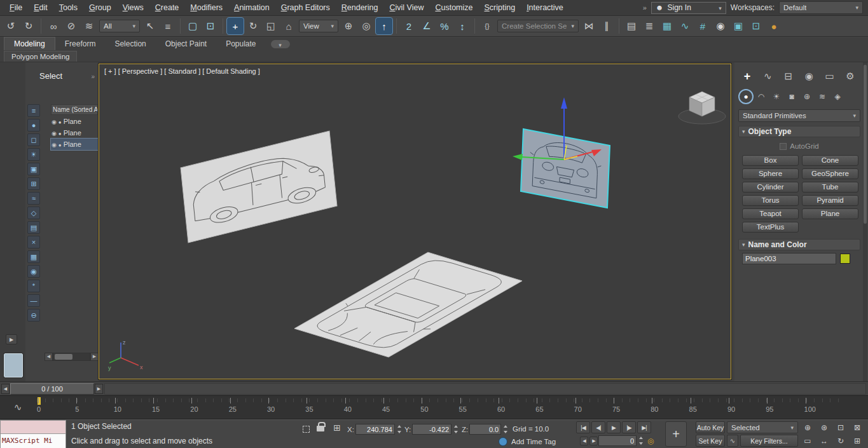  I want to click on selection-lock-icon, so click(320, 428).